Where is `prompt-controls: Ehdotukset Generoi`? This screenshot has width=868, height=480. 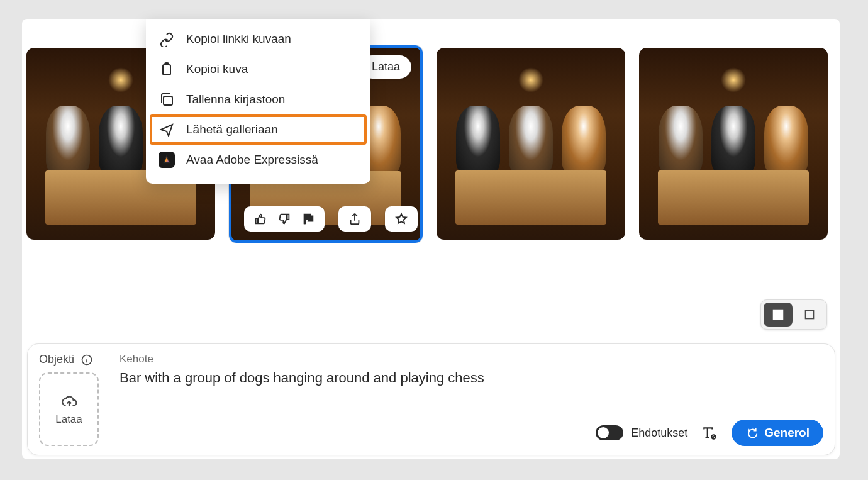
prompt-controls: Ehdotukset Generoi is located at coordinates (709, 433).